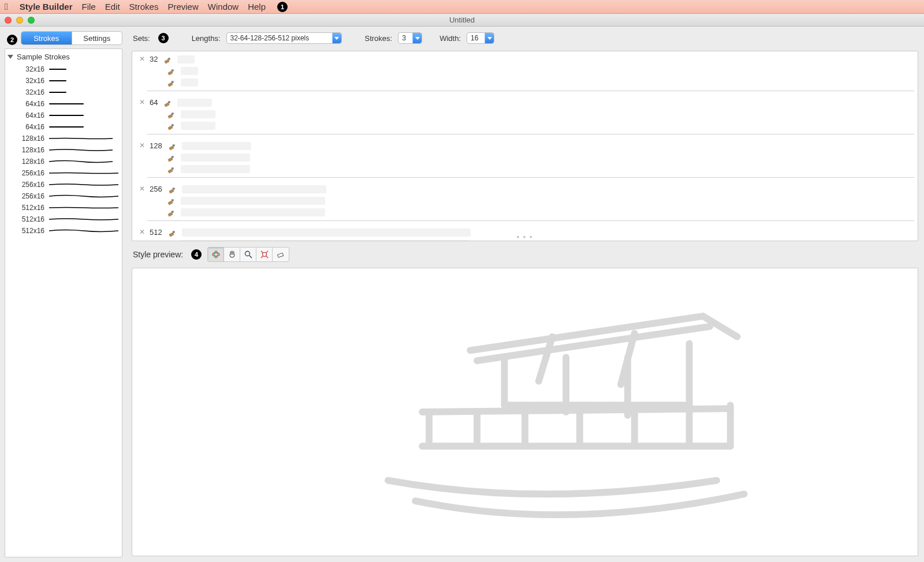  What do you see at coordinates (462, 20) in the screenshot?
I see `window-titlebar: Untitled` at bounding box center [462, 20].